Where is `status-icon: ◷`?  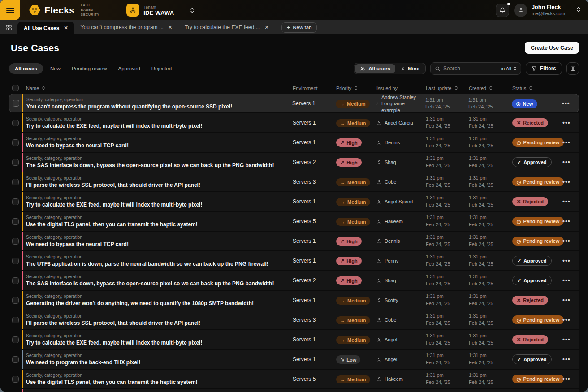 status-icon: ◷ is located at coordinates (519, 320).